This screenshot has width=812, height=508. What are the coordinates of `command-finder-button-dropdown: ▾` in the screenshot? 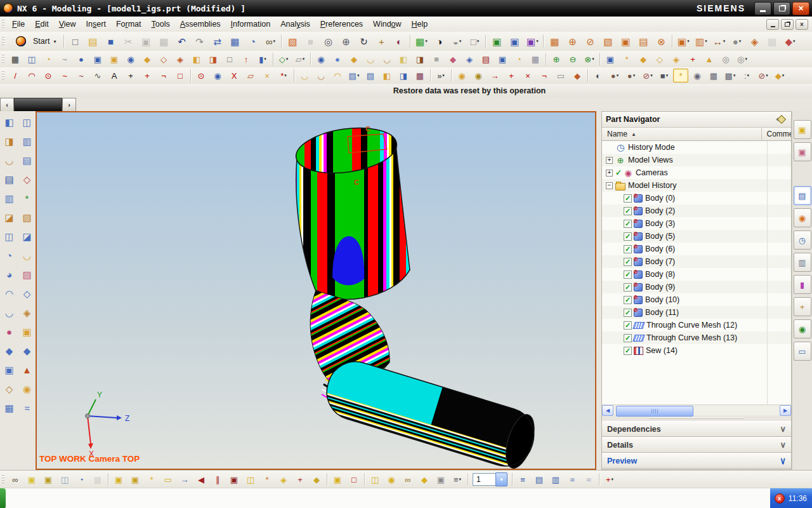 It's located at (275, 41).